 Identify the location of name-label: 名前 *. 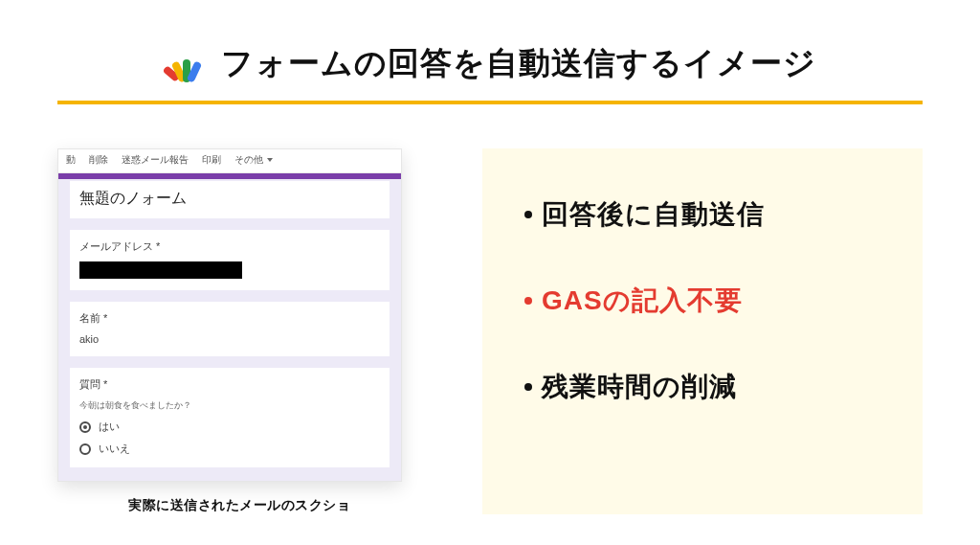
(230, 318).